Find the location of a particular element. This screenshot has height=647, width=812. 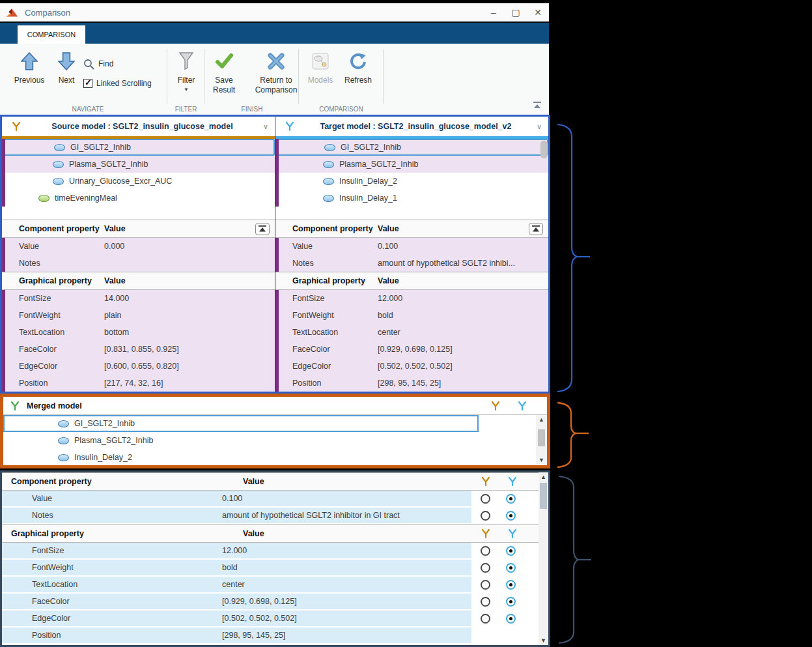

window-controls: – ▢ ✕ is located at coordinates (516, 12).